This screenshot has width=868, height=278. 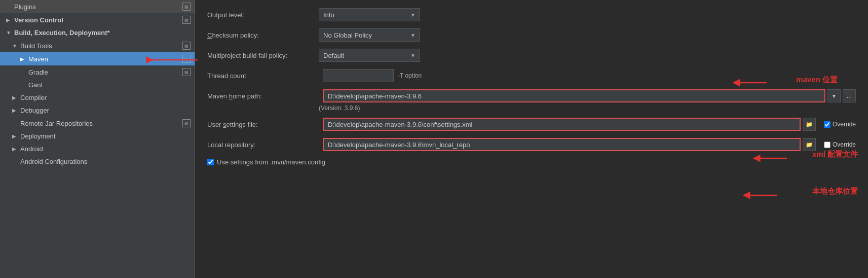 I want to click on local-repo-browse-btn: 📁, so click(x=809, y=145).